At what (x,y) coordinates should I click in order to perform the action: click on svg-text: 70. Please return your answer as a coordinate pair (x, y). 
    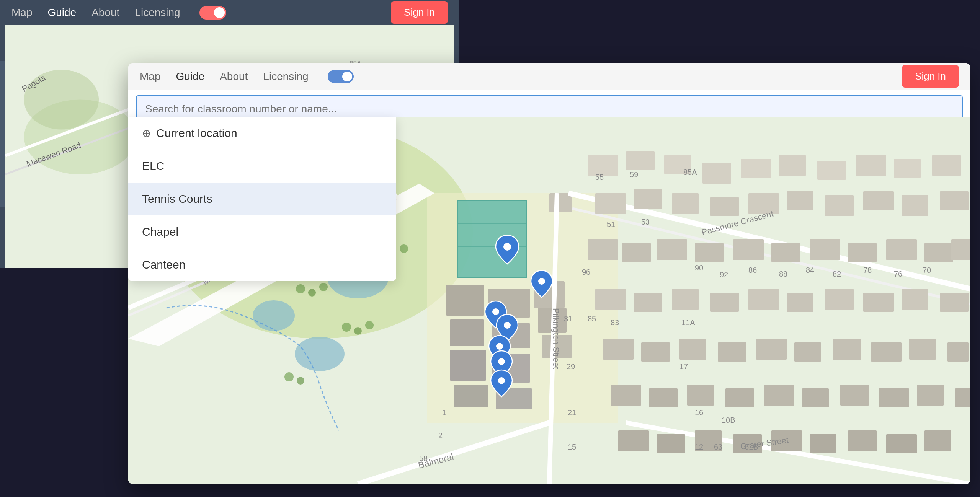
    Looking at the image, I should click on (927, 270).